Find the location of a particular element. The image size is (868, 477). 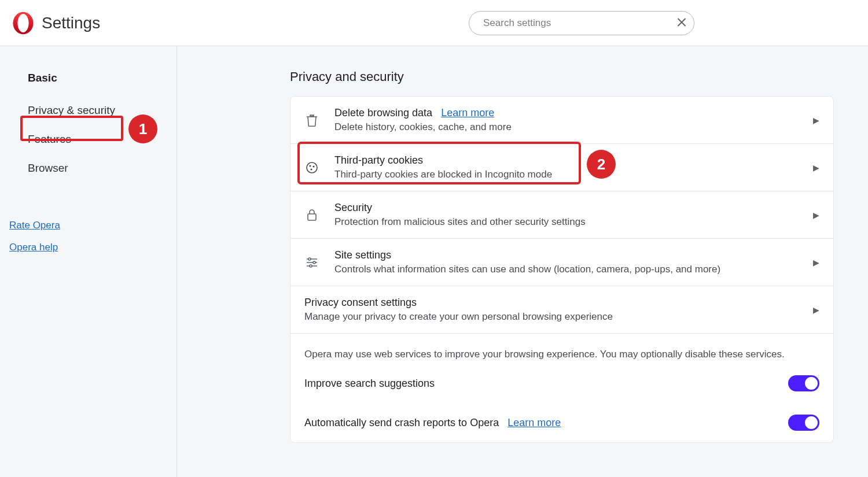

row-subtitle: Delete history, cookies, cache, and more is located at coordinates (574, 127).